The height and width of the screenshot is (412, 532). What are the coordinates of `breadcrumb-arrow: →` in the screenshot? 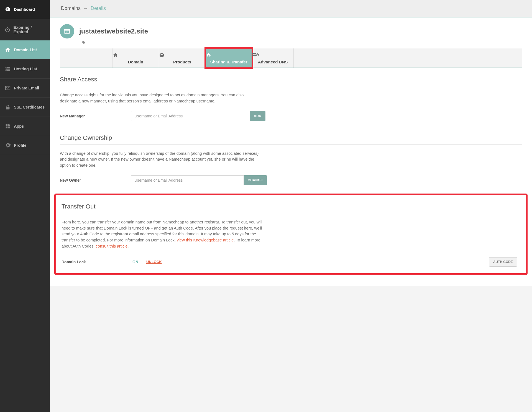 It's located at (86, 8).